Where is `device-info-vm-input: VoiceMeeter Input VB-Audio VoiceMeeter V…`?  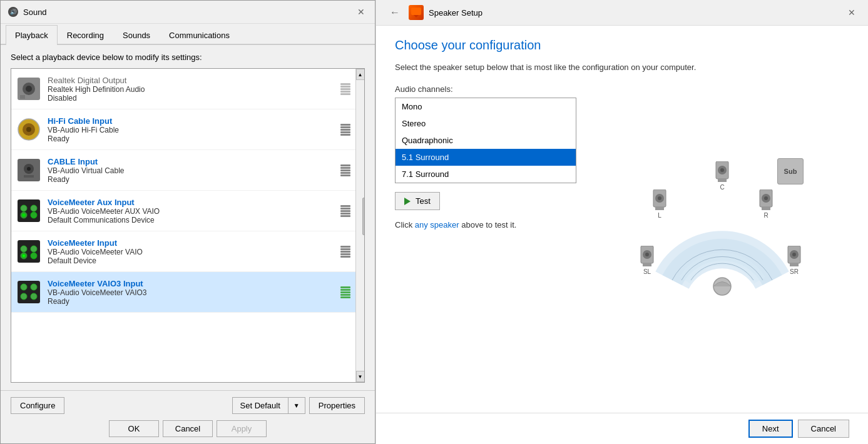 device-info-vm-input: VoiceMeeter Input VB-Audio VoiceMeeter V… is located at coordinates (192, 251).